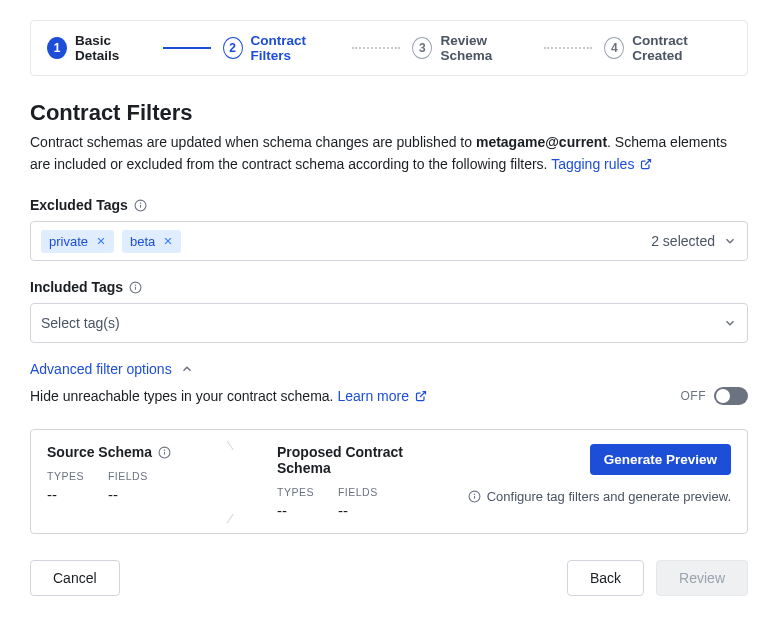 Image resolution: width=778 pixels, height=626 pixels. What do you see at coordinates (367, 460) in the screenshot?
I see `proposed-schema-title: Proposed Contract Schema` at bounding box center [367, 460].